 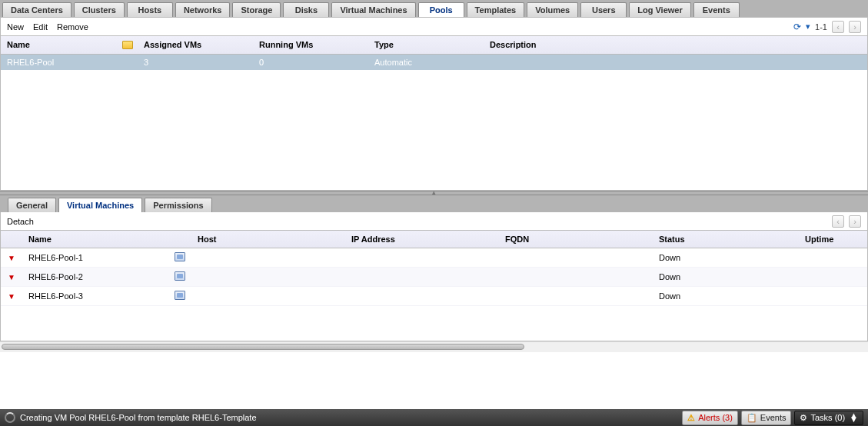 What do you see at coordinates (829, 418) in the screenshot?
I see `tasks-button: ⚙Tasks (0)▲▼` at bounding box center [829, 418].